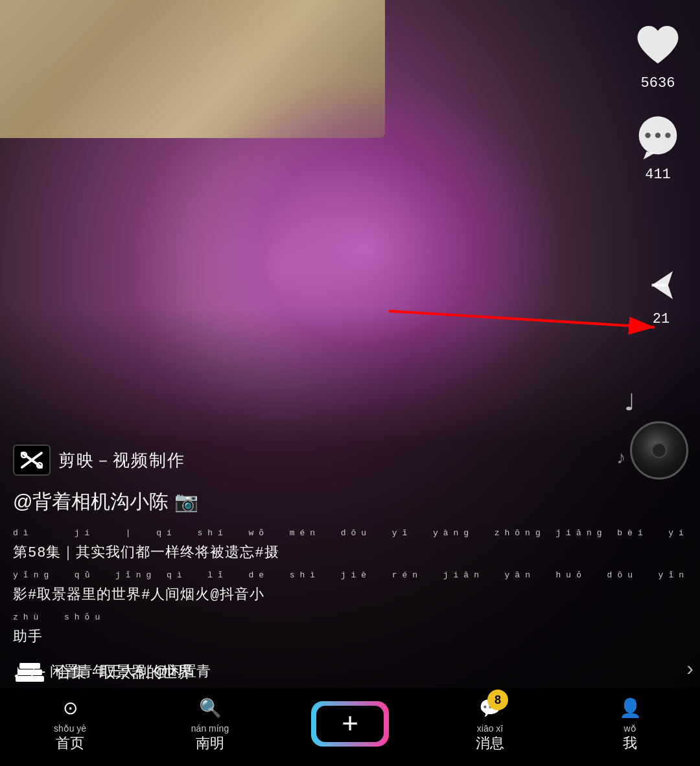 The image size is (700, 766). What do you see at coordinates (658, 137) in the screenshot?
I see `comment-icon` at bounding box center [658, 137].